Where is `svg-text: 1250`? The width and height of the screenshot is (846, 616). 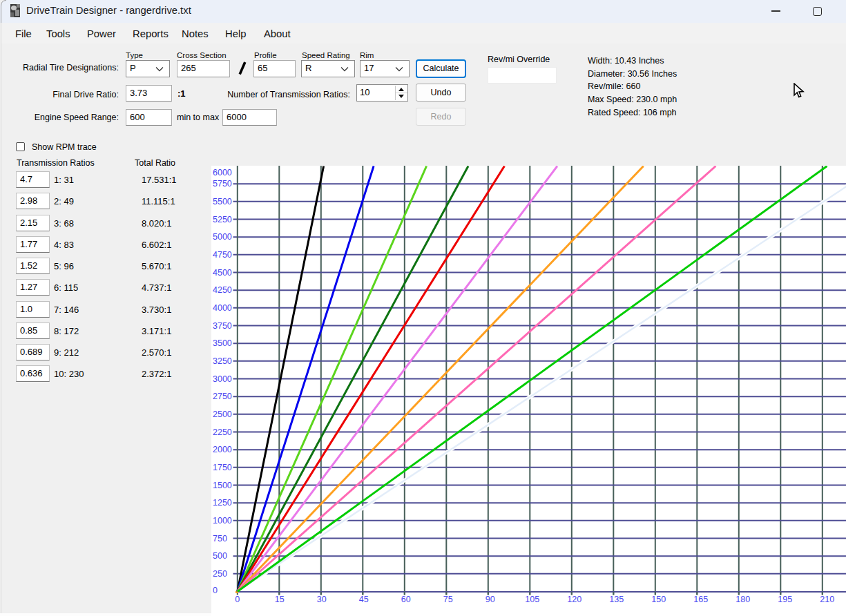
svg-text: 1250 is located at coordinates (222, 503).